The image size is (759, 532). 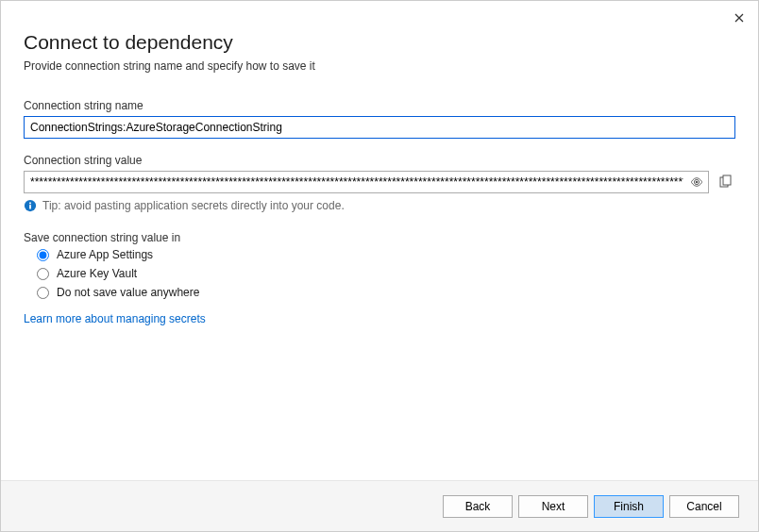 What do you see at coordinates (739, 18) in the screenshot?
I see `close-button` at bounding box center [739, 18].